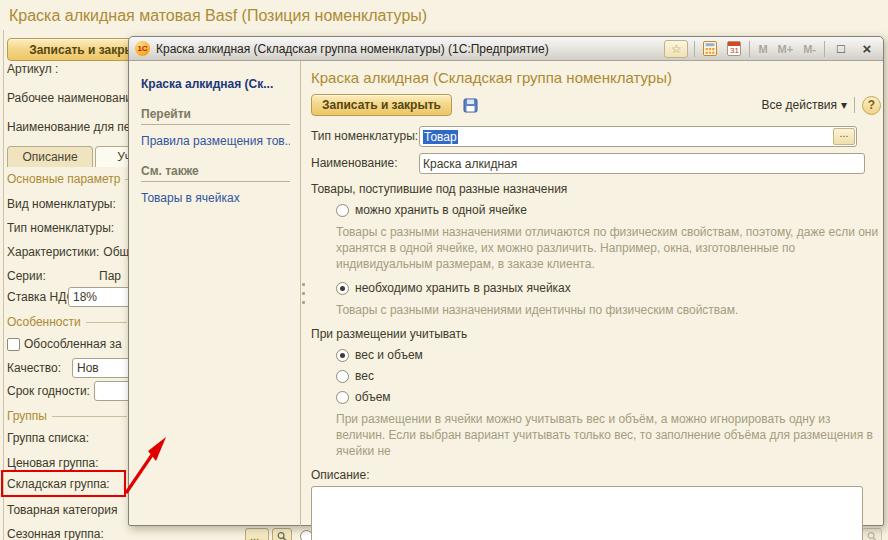  What do you see at coordinates (596, 78) in the screenshot?
I see `form-title: Краска алкидная (Складская группа номенк…` at bounding box center [596, 78].